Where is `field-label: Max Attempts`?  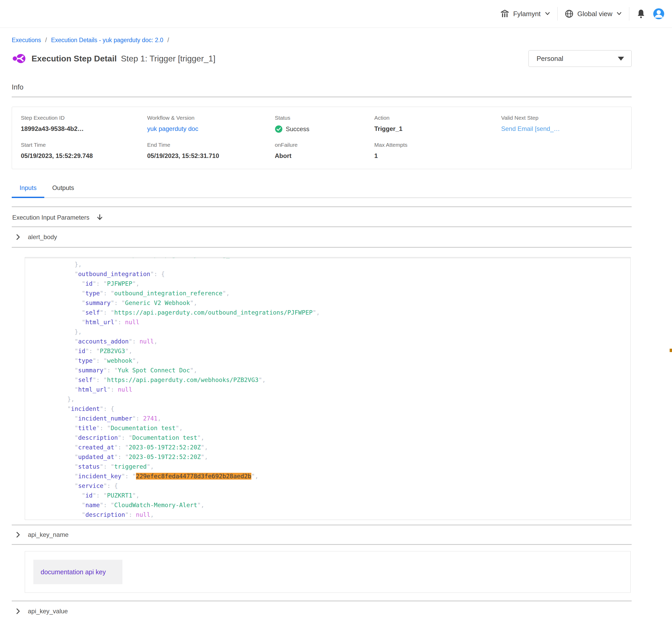
field-label: Max Attempts is located at coordinates (438, 145).